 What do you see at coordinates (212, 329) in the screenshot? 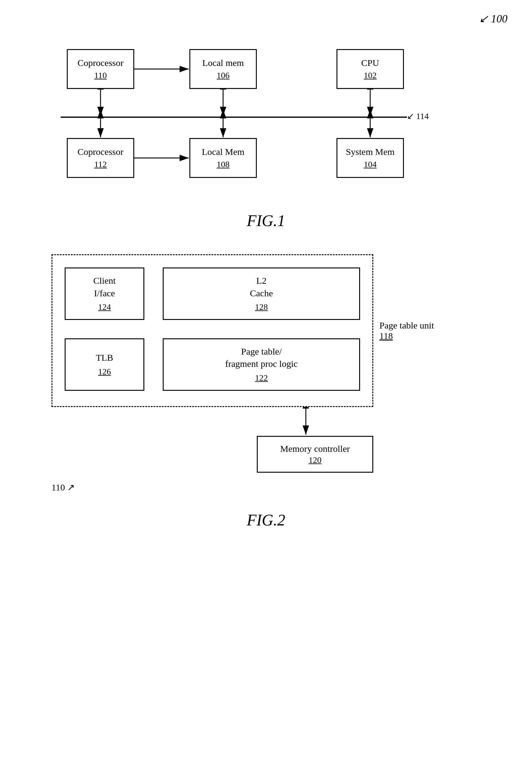
I see `fig2-grid: Client I/face 124 L2 Cache 128 TLB` at bounding box center [212, 329].